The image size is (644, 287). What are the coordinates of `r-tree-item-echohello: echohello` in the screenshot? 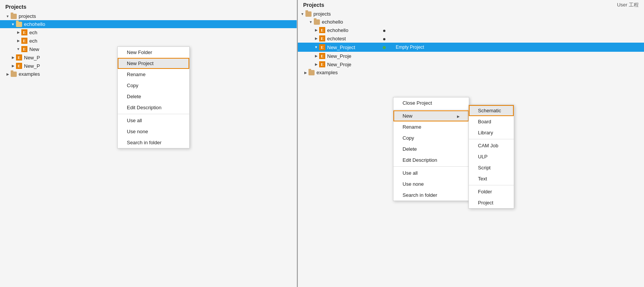 It's located at (471, 22).